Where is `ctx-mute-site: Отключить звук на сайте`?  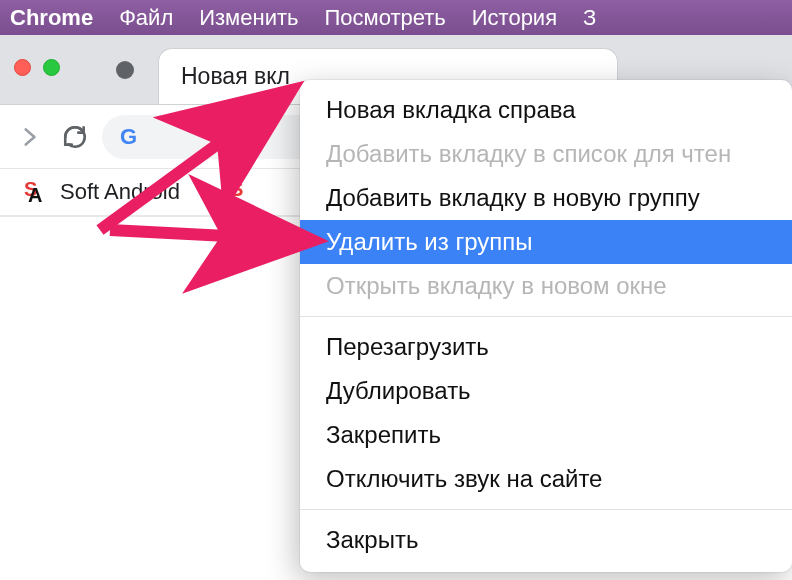
ctx-mute-site: Отключить звук на сайте is located at coordinates (546, 479).